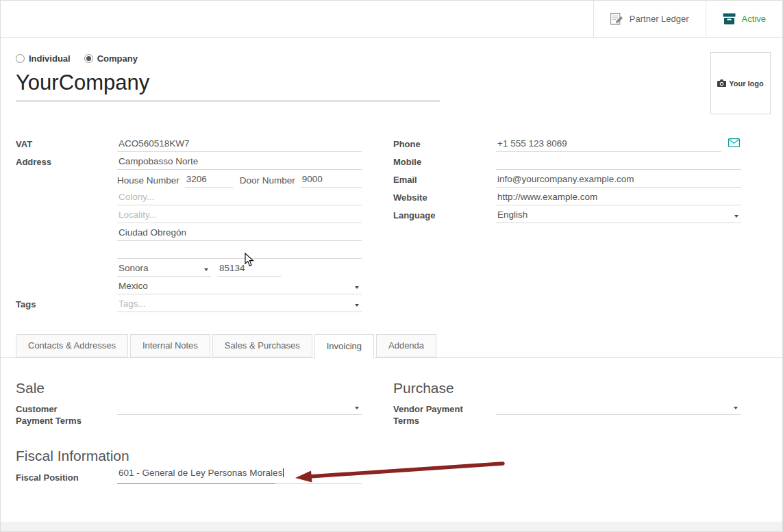 Image resolution: width=783 pixels, height=532 pixels. I want to click on language-label: Language, so click(445, 216).